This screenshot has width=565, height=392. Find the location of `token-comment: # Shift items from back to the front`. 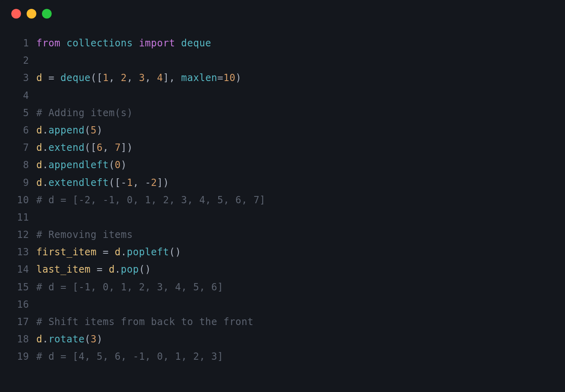

token-comment: # Shift items from back to the front is located at coordinates (145, 322).